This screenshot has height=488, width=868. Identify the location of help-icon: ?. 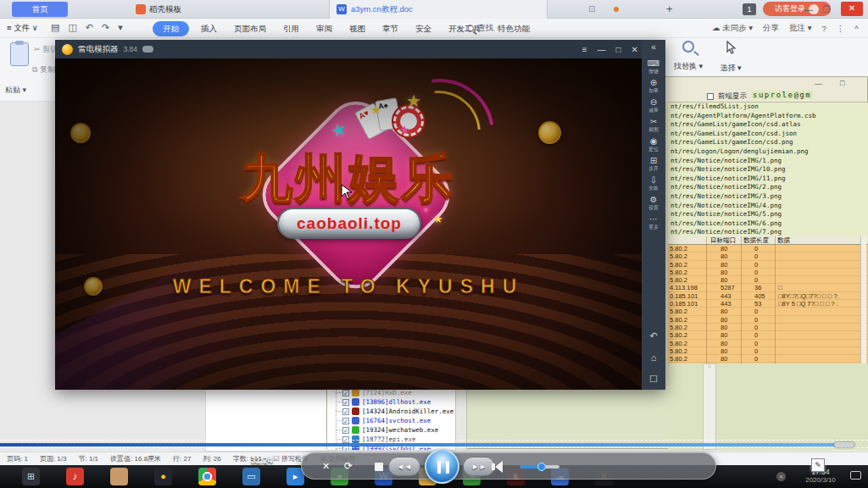
(824, 29).